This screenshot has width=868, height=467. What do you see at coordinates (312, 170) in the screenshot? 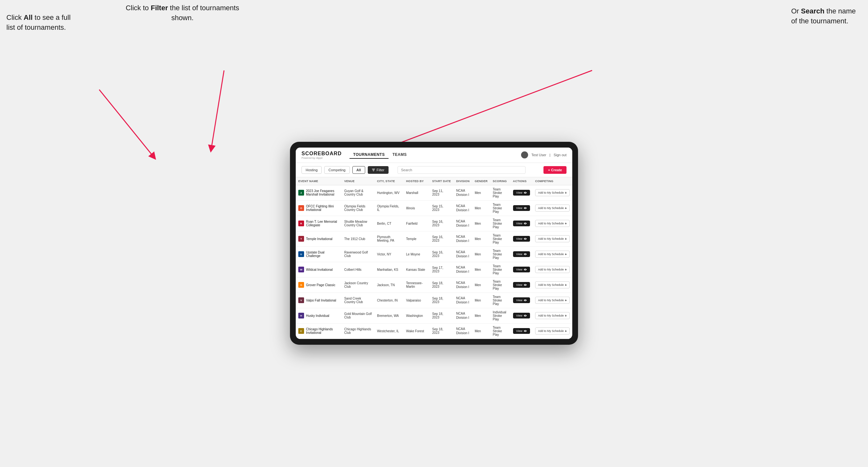
I see `tab-hosting: Hosting` at bounding box center [312, 170].